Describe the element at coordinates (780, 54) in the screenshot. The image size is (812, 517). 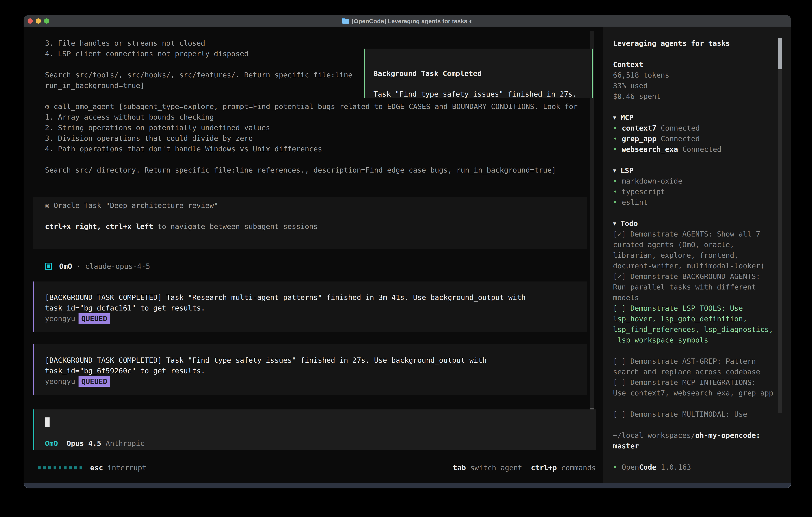
I see `sidebar-scrollbar-thumb` at that location.